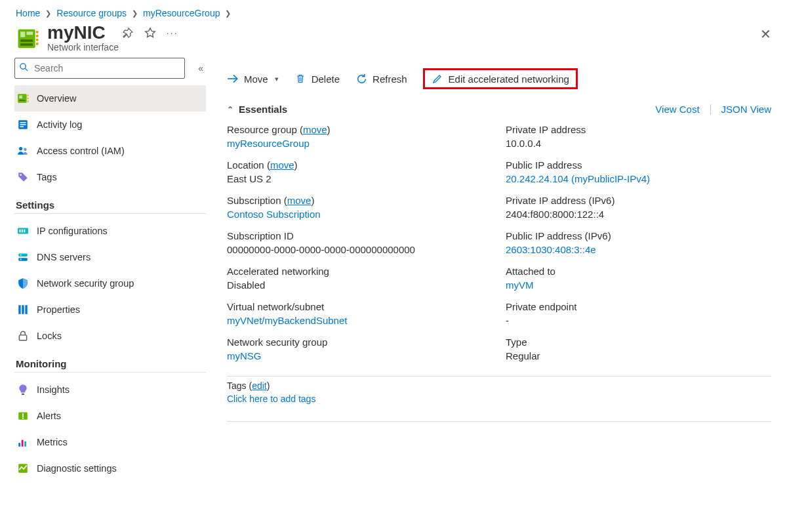  I want to click on property-value: Disabled, so click(246, 285).